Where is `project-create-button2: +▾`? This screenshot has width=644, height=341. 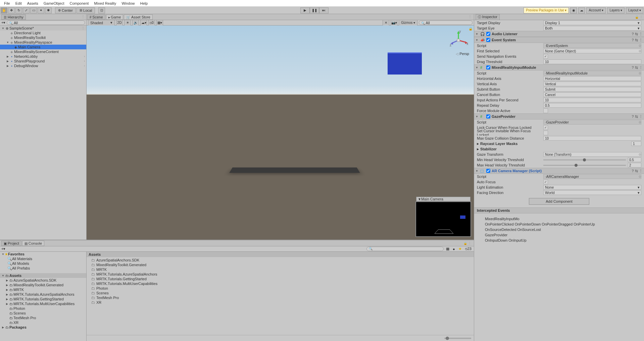
project-create-button2: +▾ is located at coordinates (3, 249).